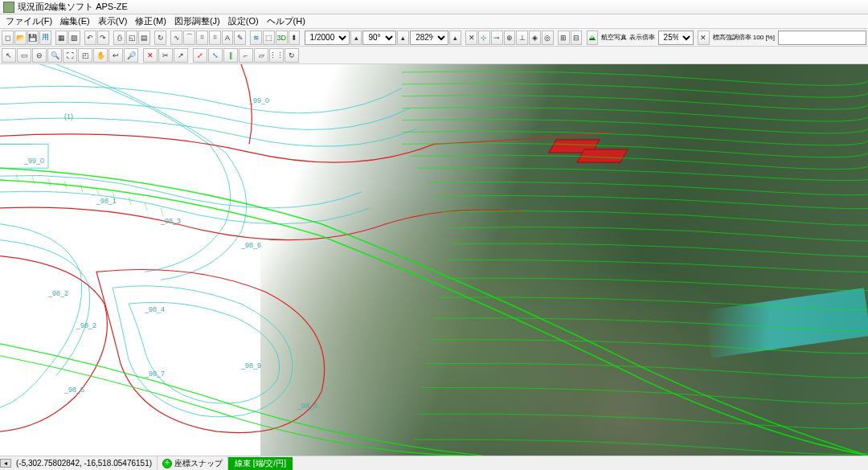 This screenshot has height=470, width=868. Describe the element at coordinates (244, 21) in the screenshot. I see `menu-settings: 設定(O)` at that location.